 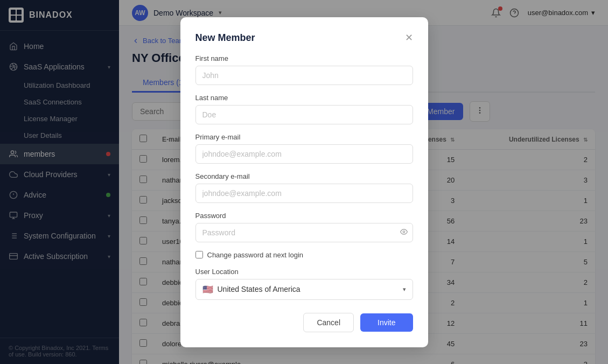 What do you see at coordinates (304, 98) in the screenshot?
I see `last-name-label: Last name` at bounding box center [304, 98].